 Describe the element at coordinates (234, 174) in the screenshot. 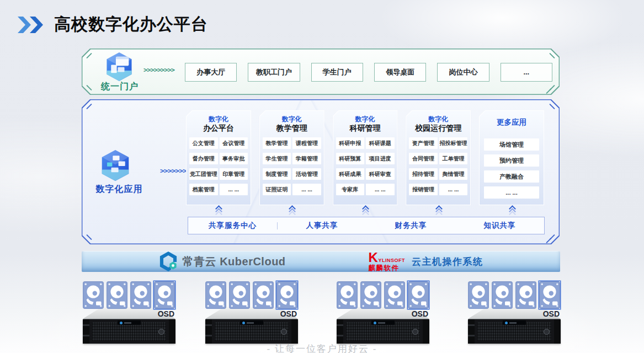

I see `app-item: 印章管理` at that location.